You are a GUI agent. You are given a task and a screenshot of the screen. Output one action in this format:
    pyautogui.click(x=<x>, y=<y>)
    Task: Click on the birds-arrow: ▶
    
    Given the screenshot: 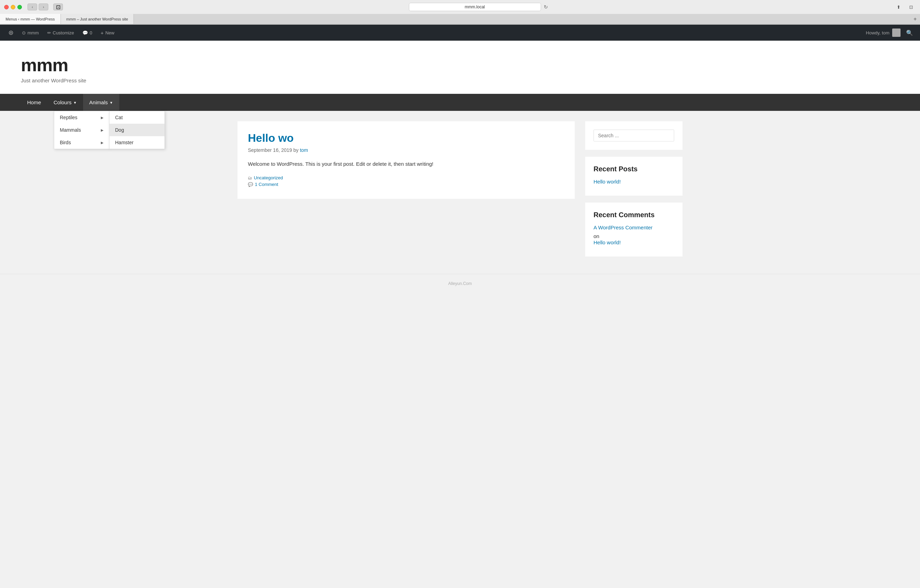 What is the action you would take?
    pyautogui.click(x=102, y=143)
    